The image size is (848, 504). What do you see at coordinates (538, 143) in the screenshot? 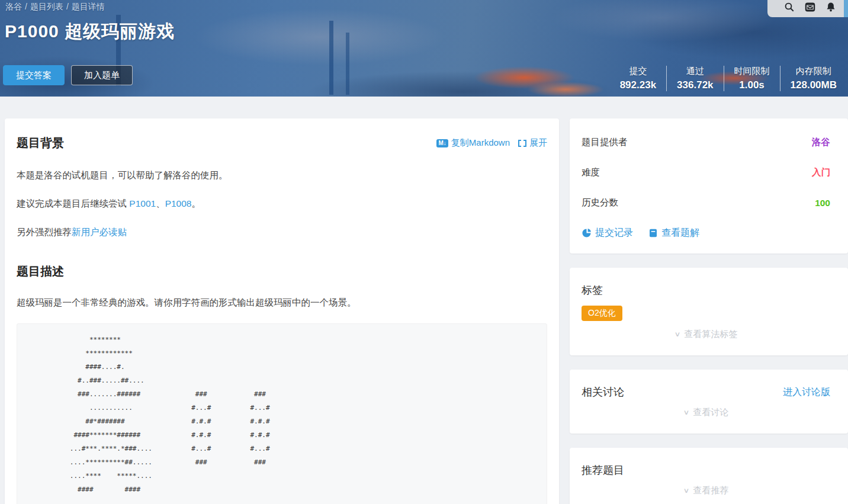
I see `expand-label: 展开` at bounding box center [538, 143].